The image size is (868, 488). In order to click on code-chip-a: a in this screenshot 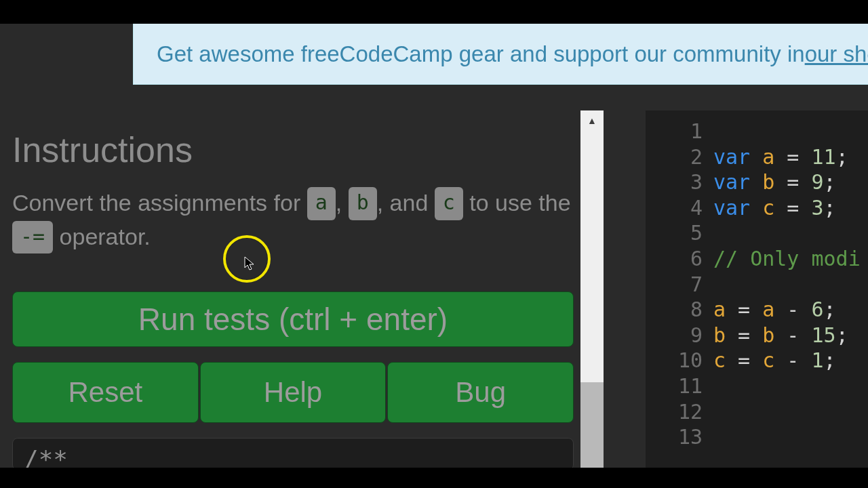, I will do `click(321, 203)`.